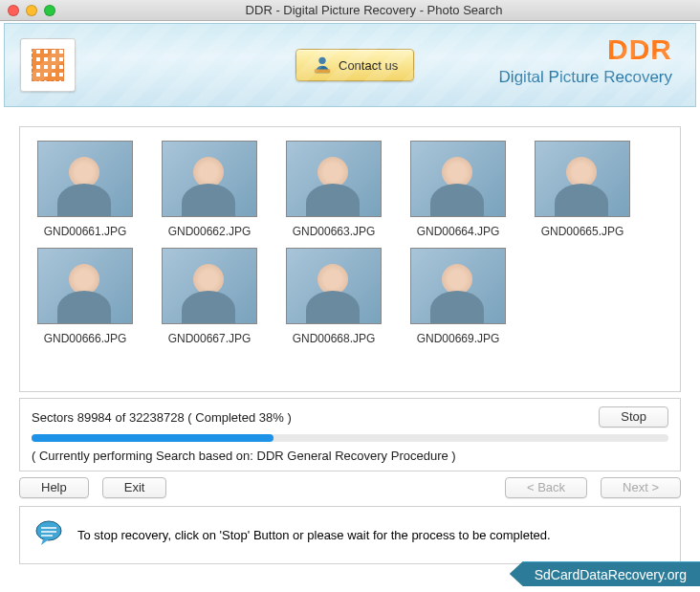  I want to click on progress-fill, so click(153, 438).